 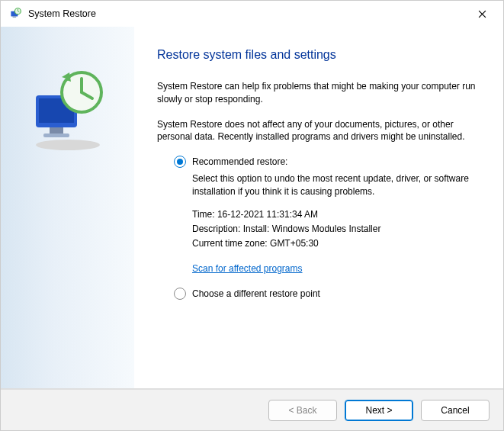 What do you see at coordinates (327, 223) in the screenshot?
I see `option-recommended-body: Select this option to undo the most rece…` at bounding box center [327, 223].